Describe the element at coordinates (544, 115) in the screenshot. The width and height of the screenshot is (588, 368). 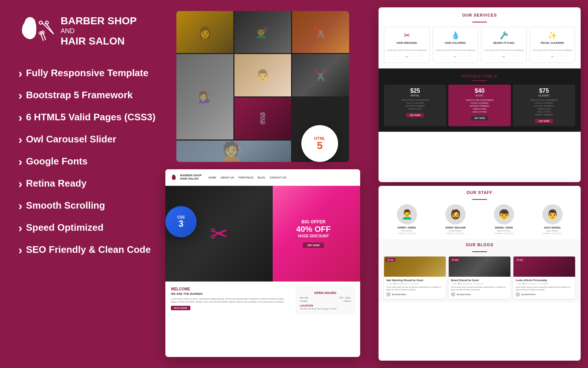
I see `price-feature-3-6: BEARD TRIMMING` at that location.